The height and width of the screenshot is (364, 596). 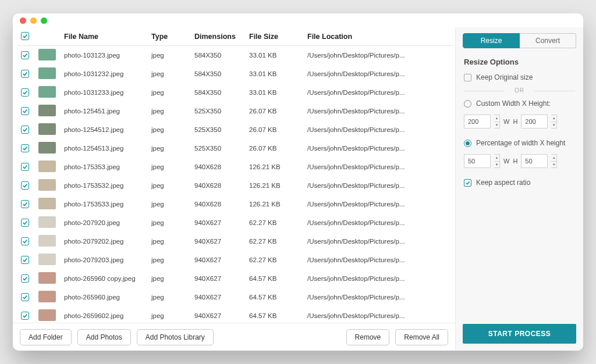 What do you see at coordinates (554, 122) in the screenshot?
I see `custom-height-stepper: ▲▼` at bounding box center [554, 122].